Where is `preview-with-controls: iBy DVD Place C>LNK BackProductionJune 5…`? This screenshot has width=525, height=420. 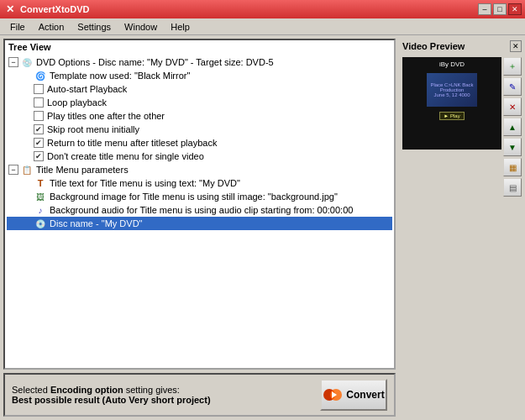 preview-with-controls: iBy DVD Place C>LNK BackProductionJune 5… is located at coordinates (462, 127).